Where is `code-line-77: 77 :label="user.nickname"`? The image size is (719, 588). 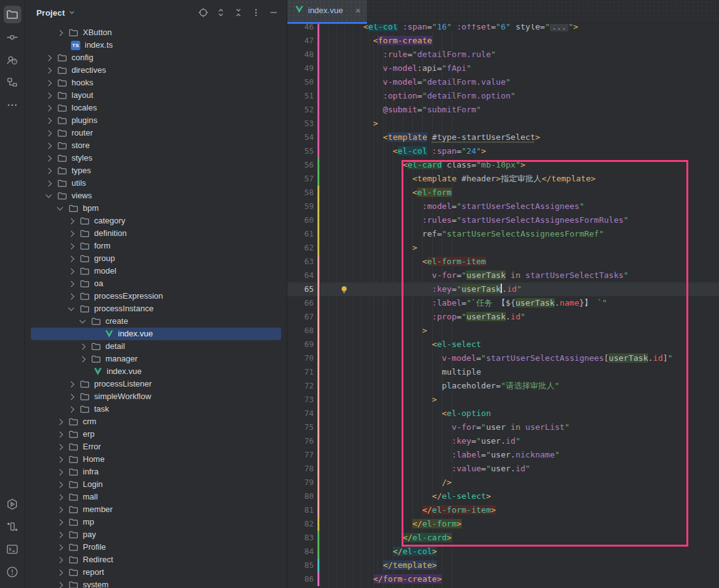 code-line-77: 77 :label="user.nickname" is located at coordinates (503, 455).